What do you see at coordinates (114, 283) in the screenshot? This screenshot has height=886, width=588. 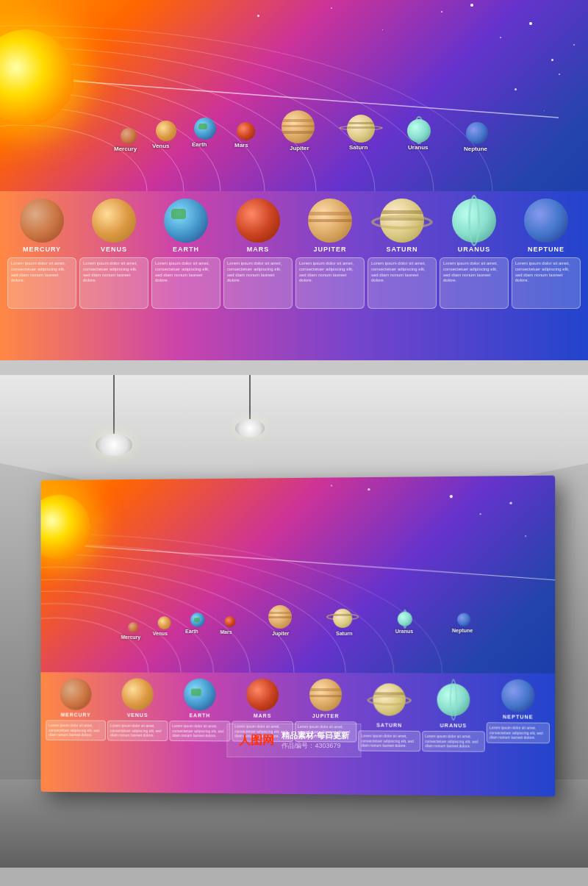 I see `venus-desc: Lorem ipsum dolor sit amet, consectetuer…` at bounding box center [114, 283].